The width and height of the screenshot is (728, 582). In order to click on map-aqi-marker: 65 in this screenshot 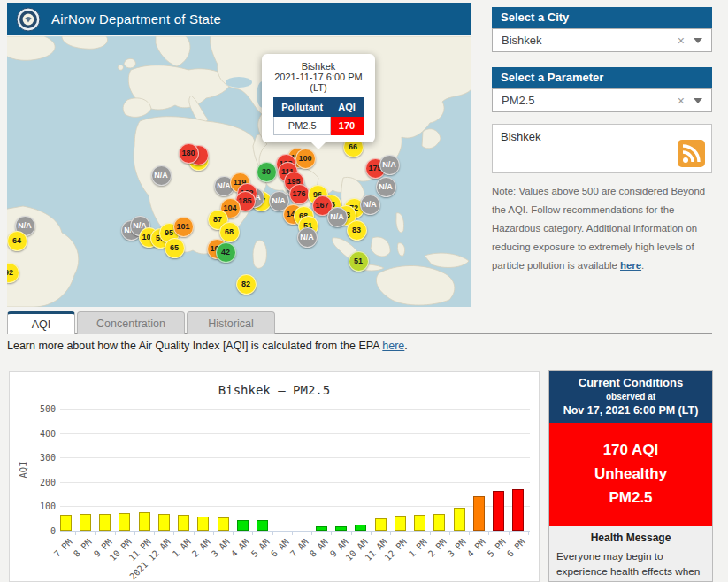, I will do `click(175, 248)`.